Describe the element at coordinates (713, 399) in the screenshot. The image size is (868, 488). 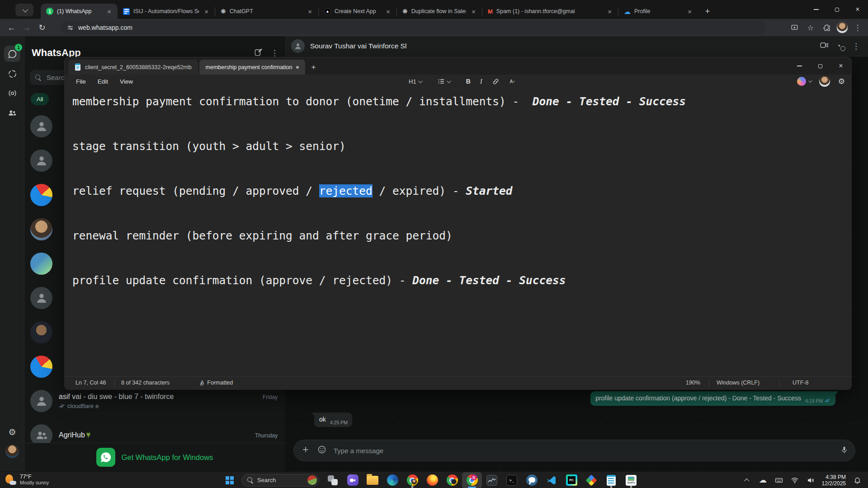
I see `message-bubble-out: profile update confirmation (approve / r…` at that location.